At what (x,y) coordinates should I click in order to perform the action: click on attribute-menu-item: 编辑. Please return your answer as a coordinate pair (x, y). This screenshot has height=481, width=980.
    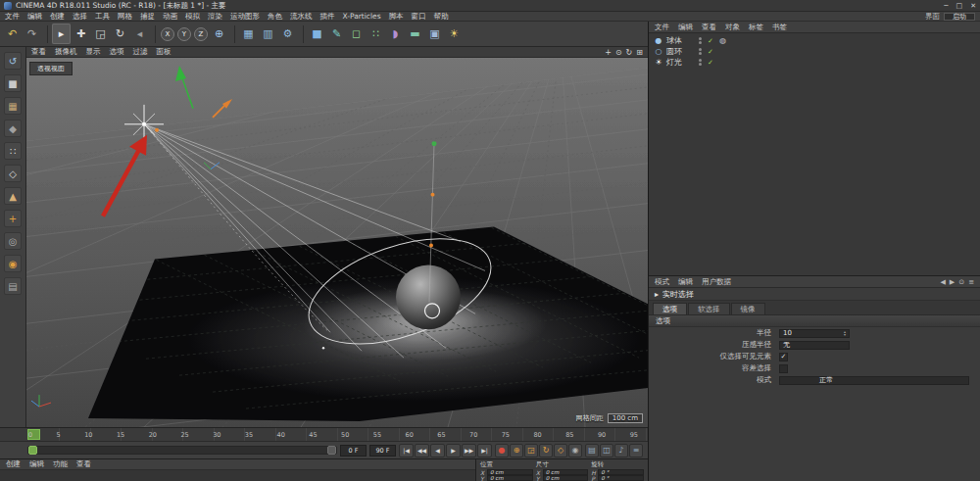
    Looking at the image, I should click on (686, 282).